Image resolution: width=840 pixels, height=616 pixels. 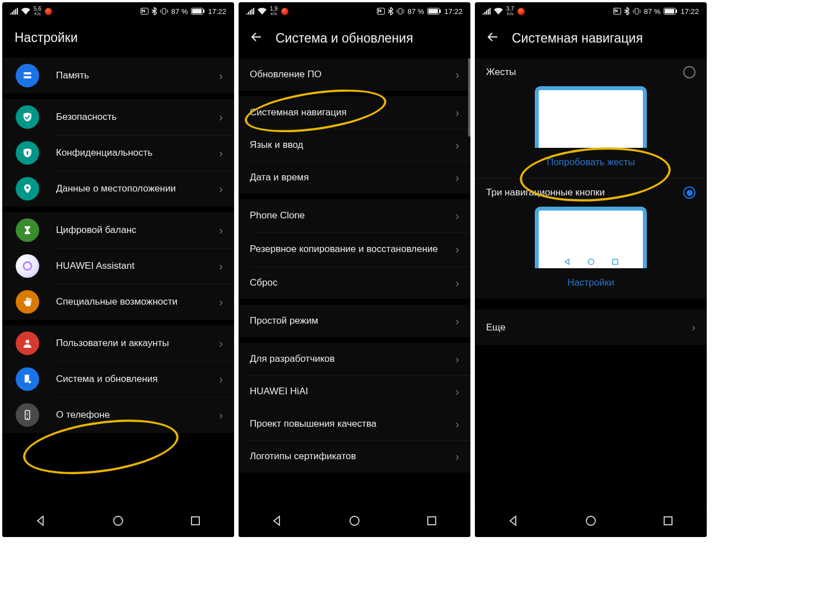 I want to click on row-system-navigation: Системная навигация ›, so click(x=354, y=113).